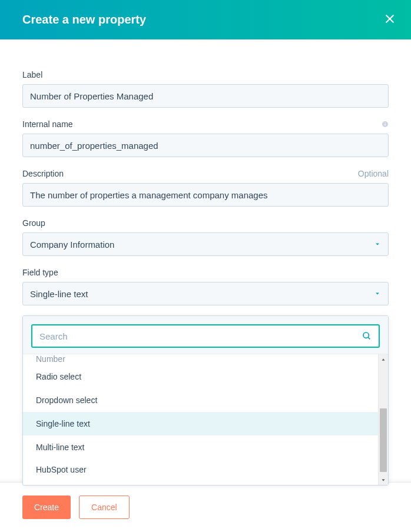 The height and width of the screenshot is (532, 411). I want to click on dialog-title: Create a new property, so click(84, 20).